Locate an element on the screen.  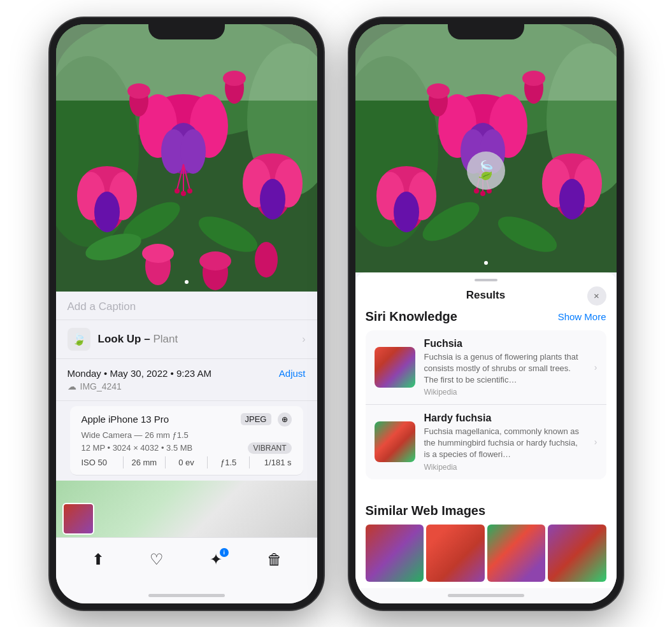
show-more-button: Show More is located at coordinates (582, 317).